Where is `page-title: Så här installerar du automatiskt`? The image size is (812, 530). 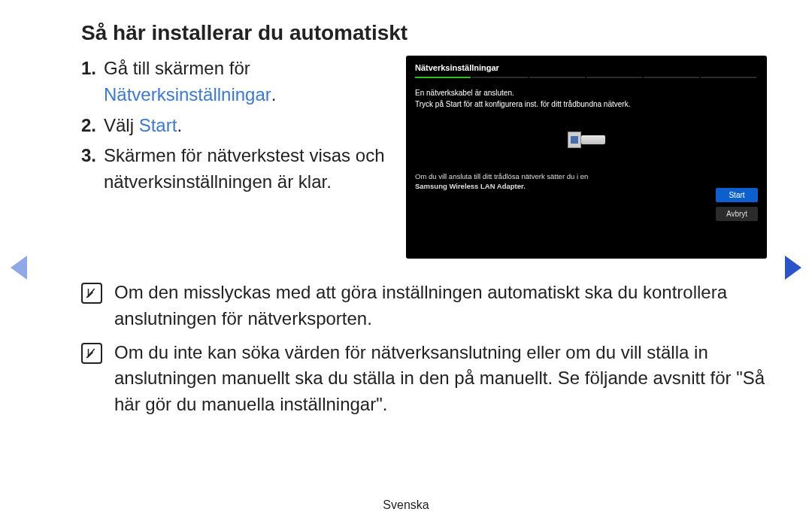
page-title: Så här installerar du automatiskt is located at coordinates (424, 33).